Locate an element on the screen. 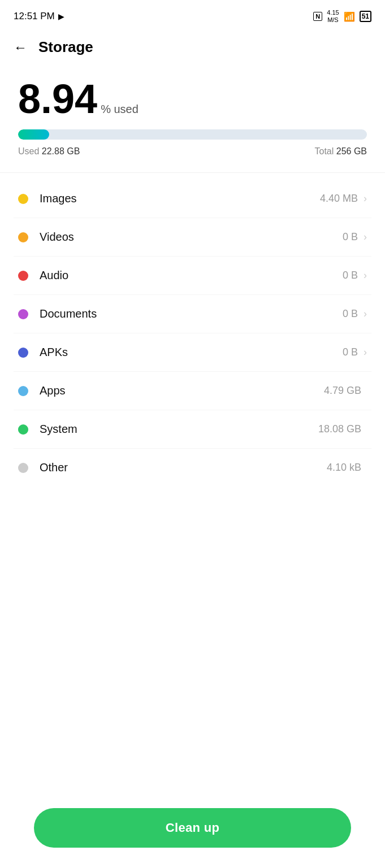  wifi-icon: 📶 is located at coordinates (349, 17).